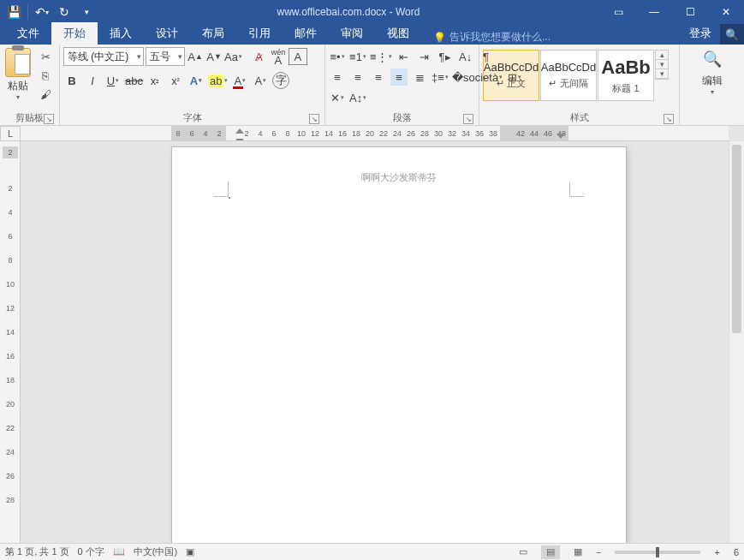 The width and height of the screenshot is (744, 560). I want to click on vertical-scrollbar, so click(736, 343).